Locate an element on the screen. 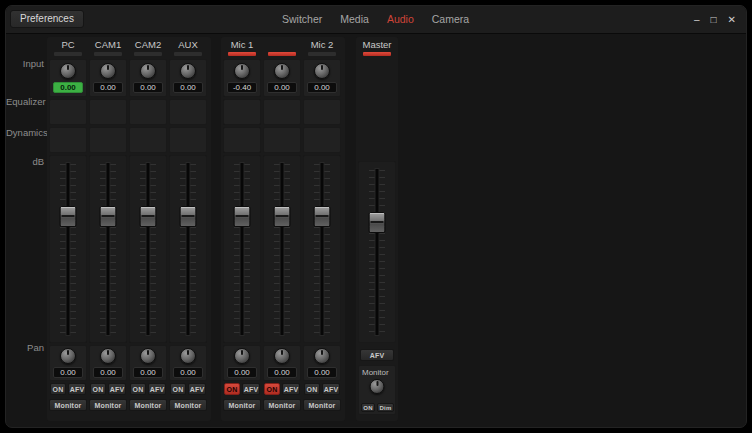 This screenshot has width=752, height=433. channel-name: AUX is located at coordinates (188, 44).